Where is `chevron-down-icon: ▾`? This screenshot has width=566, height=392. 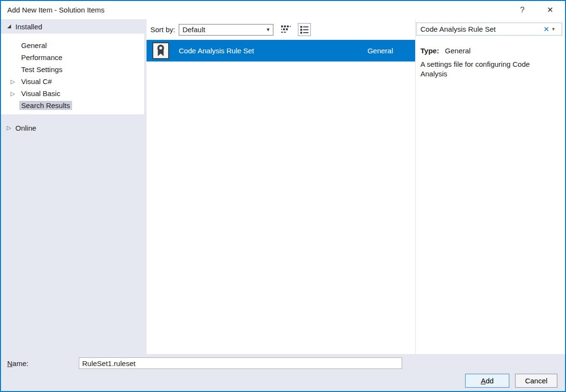 chevron-down-icon: ▾ is located at coordinates (268, 30).